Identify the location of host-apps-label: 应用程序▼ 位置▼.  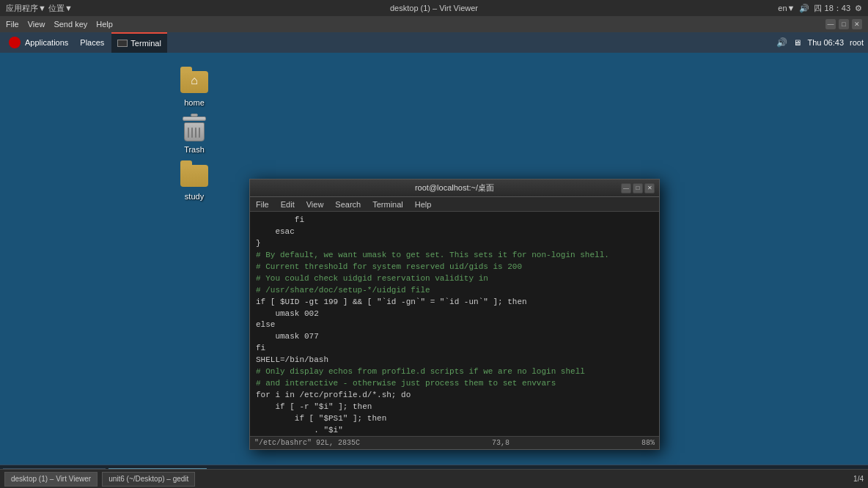
(40, 9).